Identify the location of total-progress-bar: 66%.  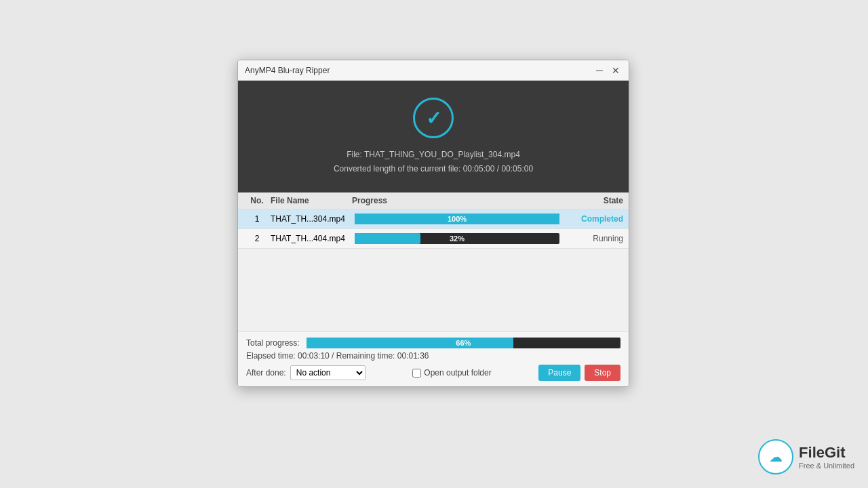
(464, 343).